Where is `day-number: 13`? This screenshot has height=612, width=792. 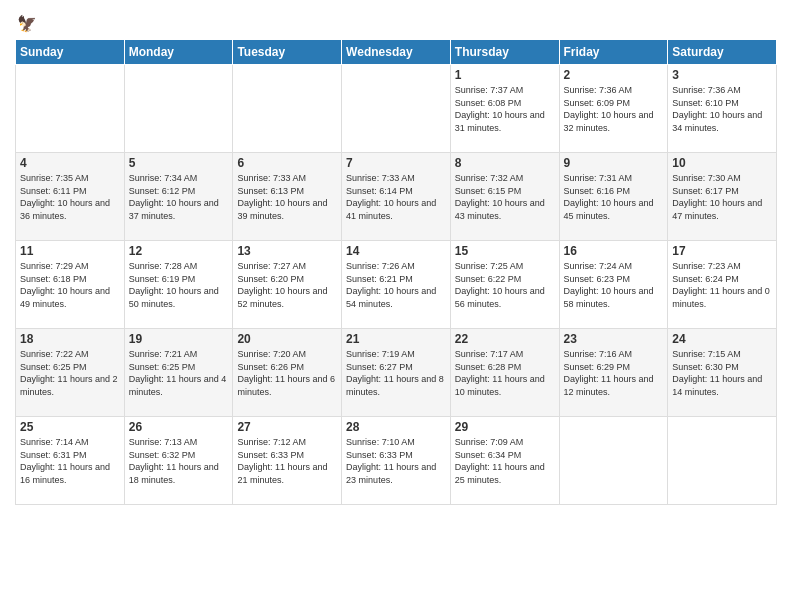
day-number: 13 is located at coordinates (287, 251).